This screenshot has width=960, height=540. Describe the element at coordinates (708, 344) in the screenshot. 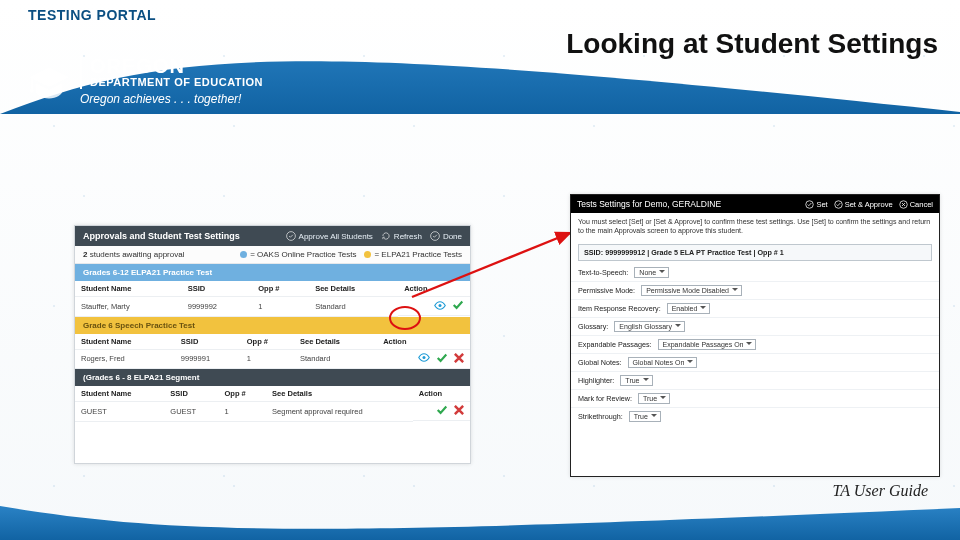

I see `setting-select: Expandable Passages On` at that location.